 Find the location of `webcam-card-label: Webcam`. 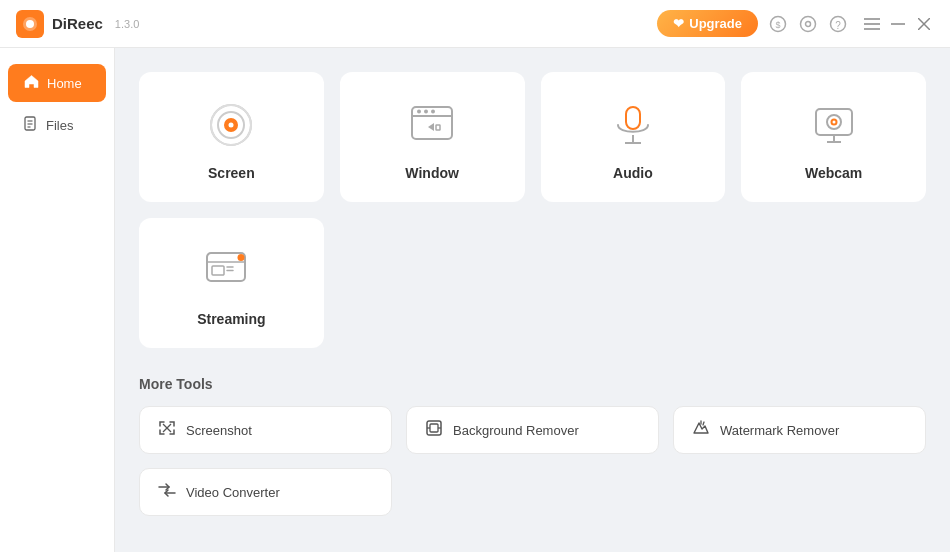

webcam-card-label: Webcam is located at coordinates (834, 173).